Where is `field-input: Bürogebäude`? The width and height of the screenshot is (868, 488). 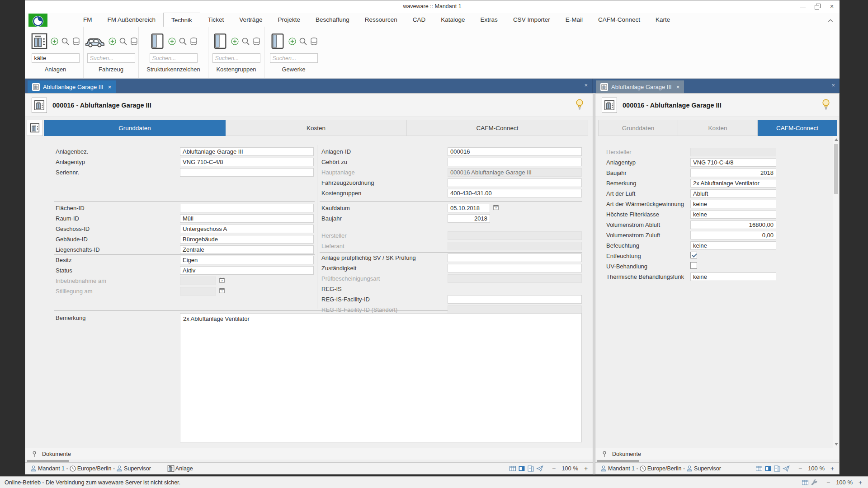 field-input: Bürogebäude is located at coordinates (247, 239).